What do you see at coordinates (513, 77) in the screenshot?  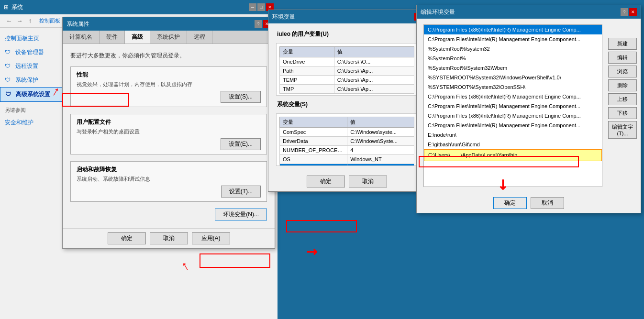 I see `edit-env-item: %SYSTEMROOT%\System32\WindowsPowerShell\…` at bounding box center [513, 77].